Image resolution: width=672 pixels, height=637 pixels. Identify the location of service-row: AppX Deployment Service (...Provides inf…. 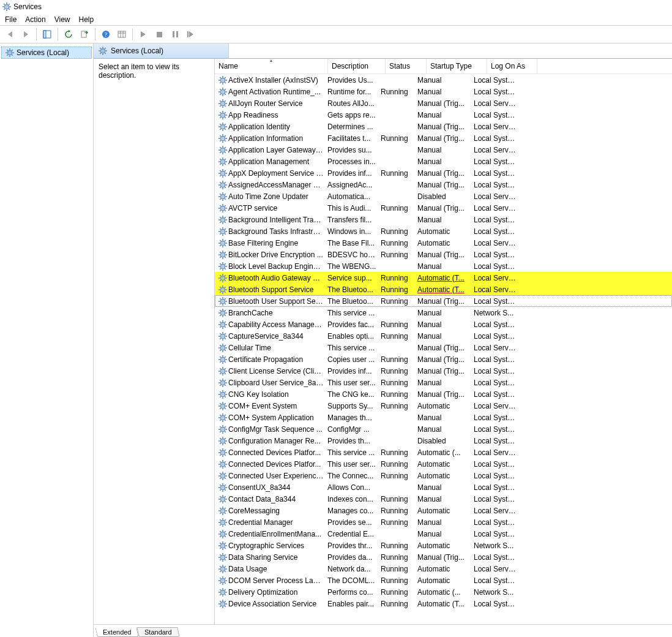
(443, 173).